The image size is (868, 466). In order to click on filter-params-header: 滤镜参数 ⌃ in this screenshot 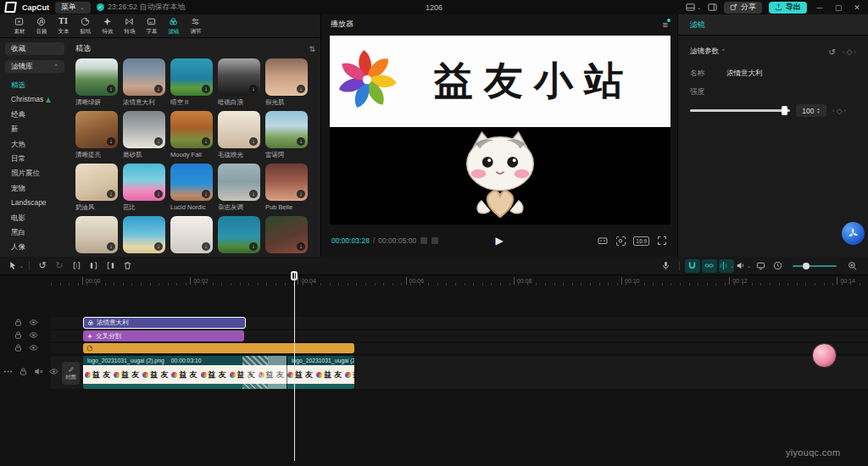, I will do `click(708, 52)`.